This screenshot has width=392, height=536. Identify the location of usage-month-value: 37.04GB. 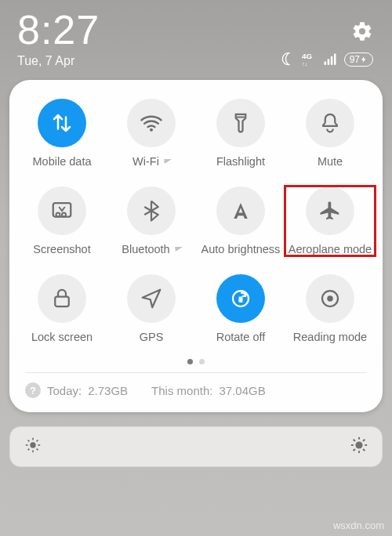
(241, 390).